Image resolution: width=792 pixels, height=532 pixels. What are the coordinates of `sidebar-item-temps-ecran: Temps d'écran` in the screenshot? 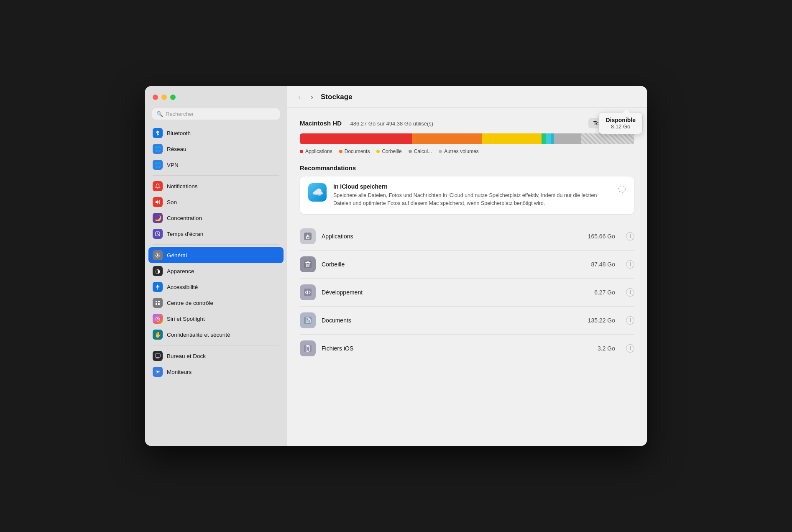 It's located at (216, 234).